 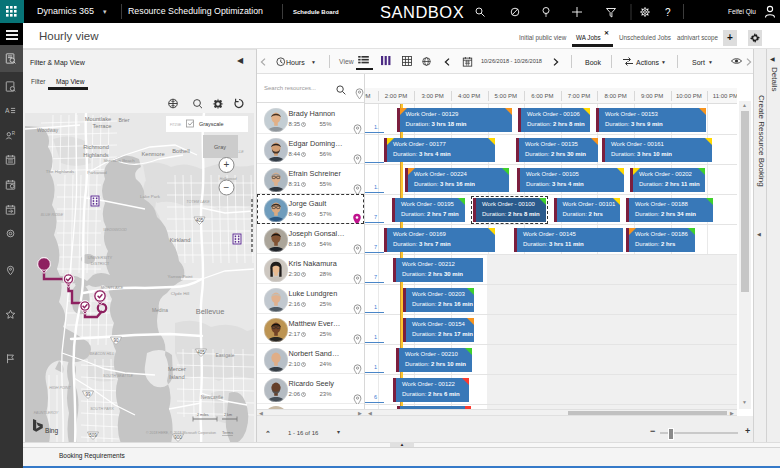 I want to click on svg-text: R, so click(x=14, y=134).